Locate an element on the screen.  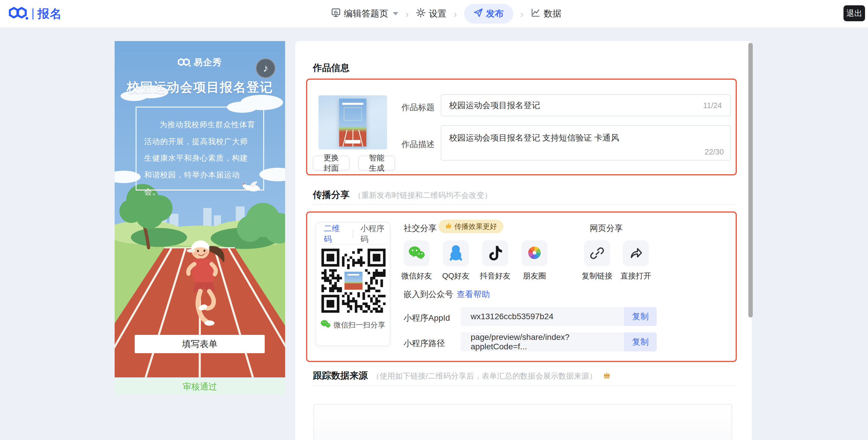
title-field-label: 作品标题 is located at coordinates (418, 107).